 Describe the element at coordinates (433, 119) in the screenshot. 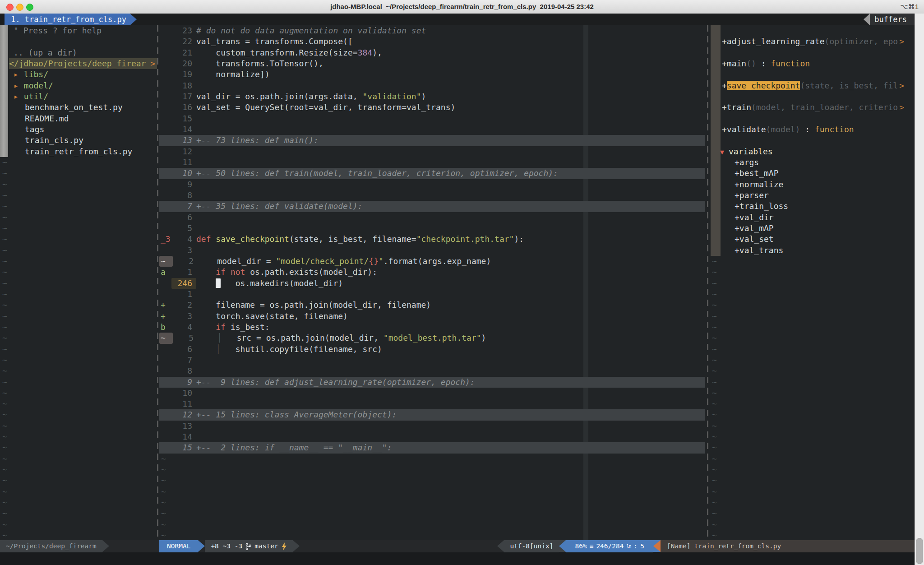

I see `code-line: 15` at that location.